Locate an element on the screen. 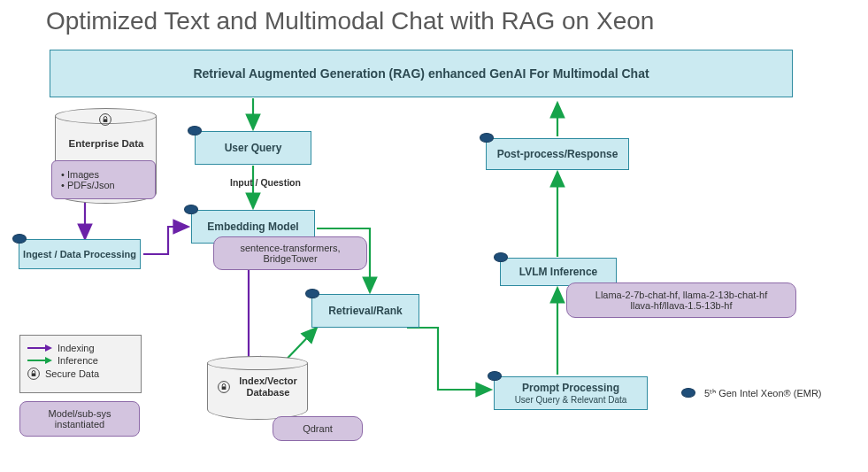 The width and height of the screenshot is (868, 472). retrieval-rank-box: Retrieval/Rank is located at coordinates (365, 311).